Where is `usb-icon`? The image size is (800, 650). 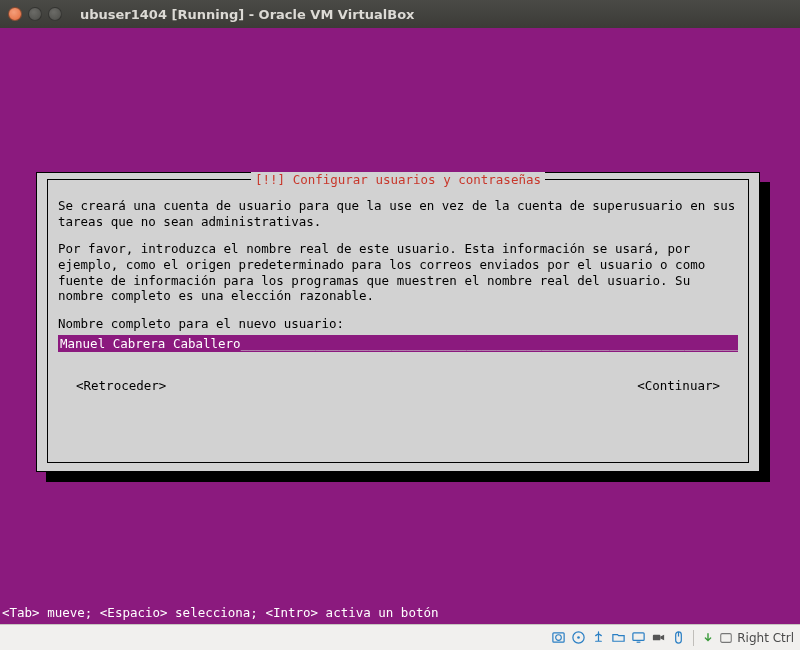 usb-icon is located at coordinates (598, 638).